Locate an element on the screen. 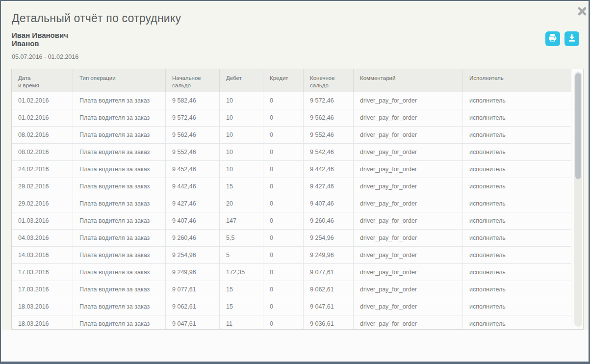  employee-name: Иван Иванович Иванов is located at coordinates (40, 39).